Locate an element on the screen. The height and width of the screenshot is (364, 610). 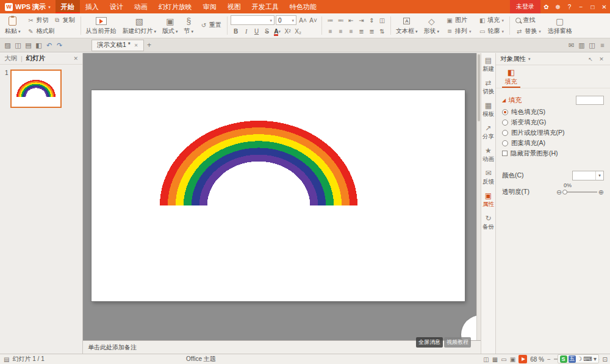
menu-tab: 动画 is located at coordinates (141, 7).